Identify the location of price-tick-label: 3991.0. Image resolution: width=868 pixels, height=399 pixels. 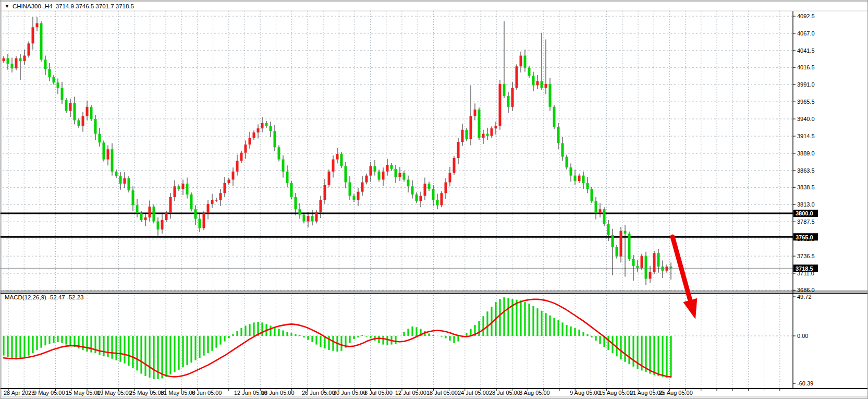
(806, 84).